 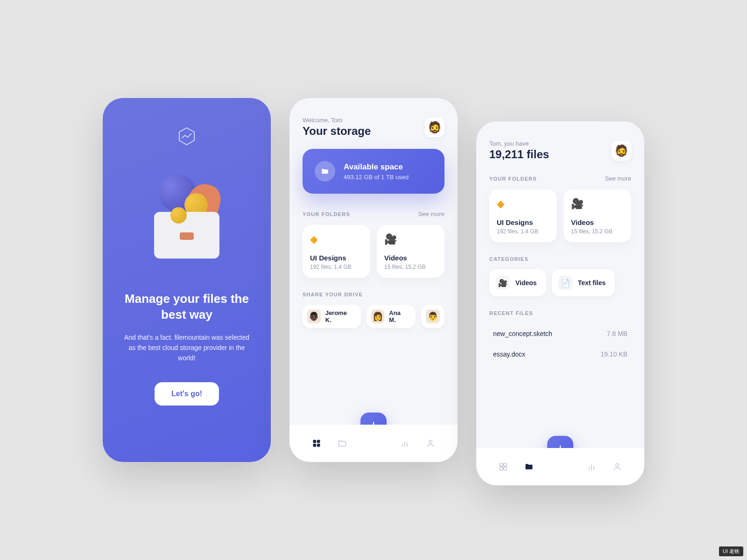 I want to click on file-size: 19.10 KB, so click(x=614, y=354).